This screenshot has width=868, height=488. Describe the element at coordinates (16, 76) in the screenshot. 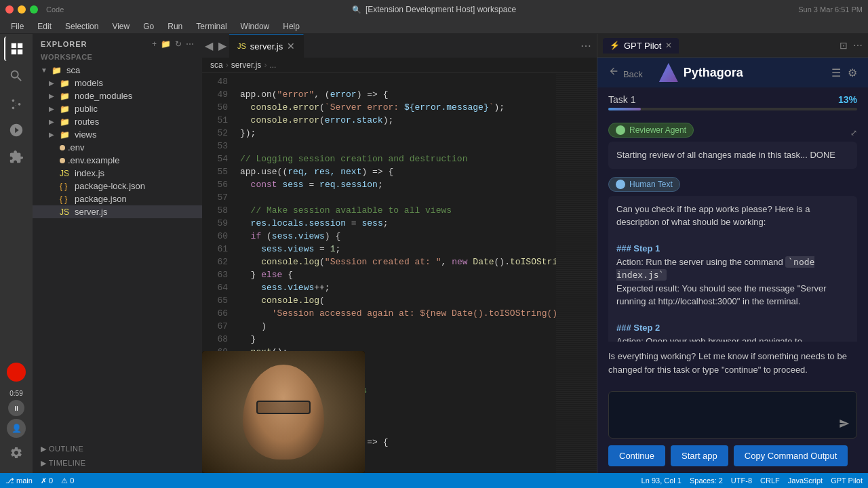

I see `search-activity-icon` at that location.